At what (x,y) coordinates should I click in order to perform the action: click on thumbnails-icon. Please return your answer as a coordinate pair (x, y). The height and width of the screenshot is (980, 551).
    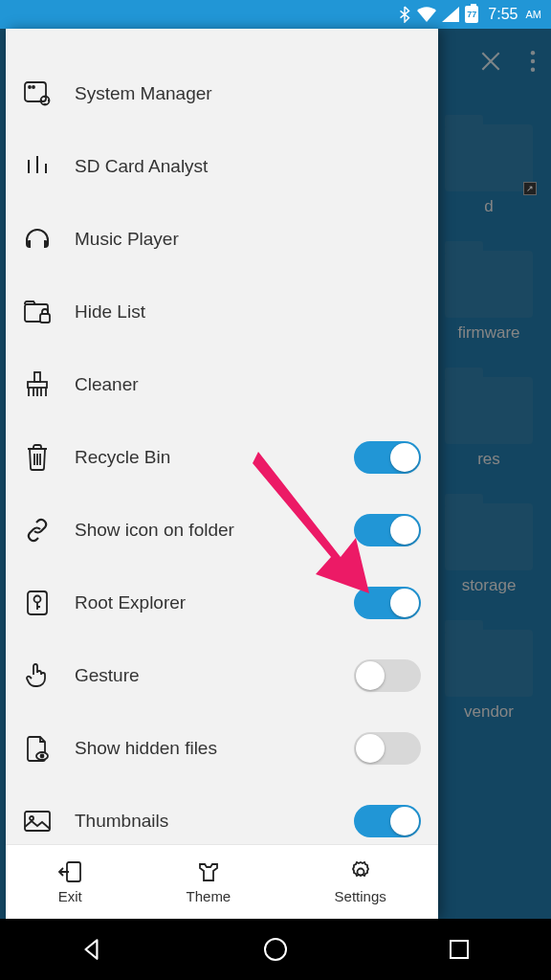
    Looking at the image, I should click on (37, 821).